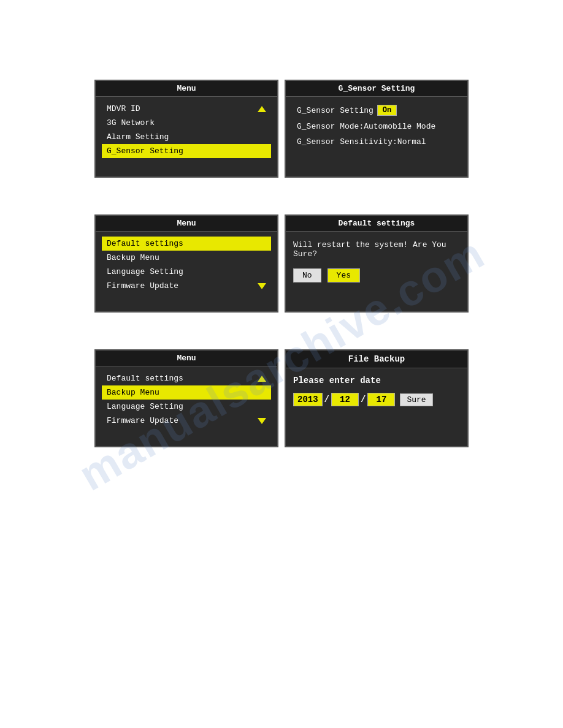 The image size is (563, 728). What do you see at coordinates (282, 398) in the screenshot?
I see `row3: Menu Default settings Backup Menu Langua…` at bounding box center [282, 398].